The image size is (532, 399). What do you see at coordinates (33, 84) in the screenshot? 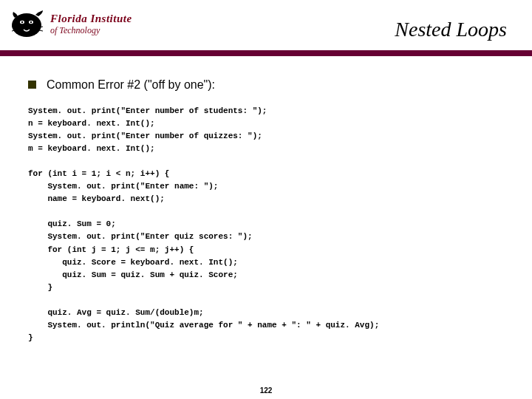
I see `bullet-icon` at bounding box center [33, 84].